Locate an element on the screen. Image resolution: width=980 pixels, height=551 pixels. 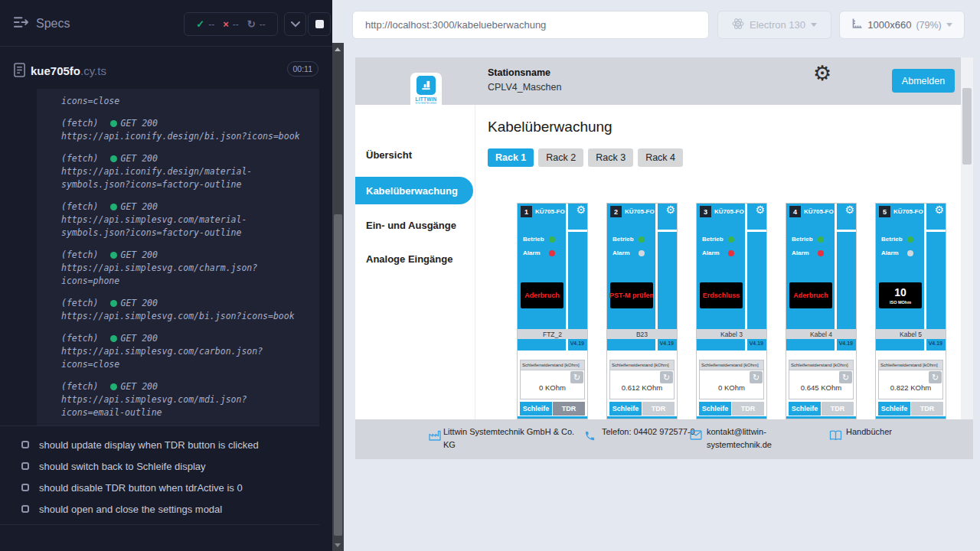
footer-manuals: Handbücher is located at coordinates (869, 432).